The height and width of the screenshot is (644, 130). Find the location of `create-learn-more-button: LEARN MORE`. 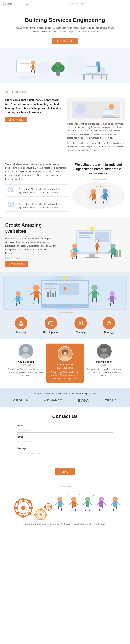

create-learn-more-button: LEARN MORE is located at coordinates (17, 264).